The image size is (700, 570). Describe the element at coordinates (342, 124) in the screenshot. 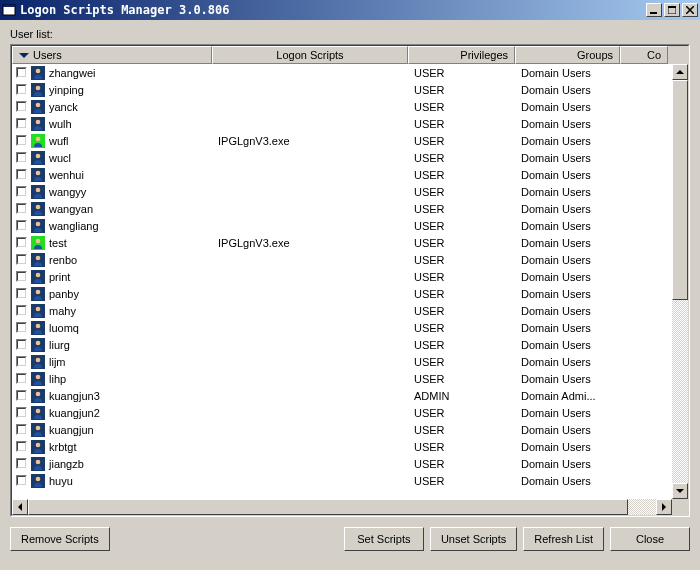

I see `table-row: wulhUSERDomain Users` at that location.